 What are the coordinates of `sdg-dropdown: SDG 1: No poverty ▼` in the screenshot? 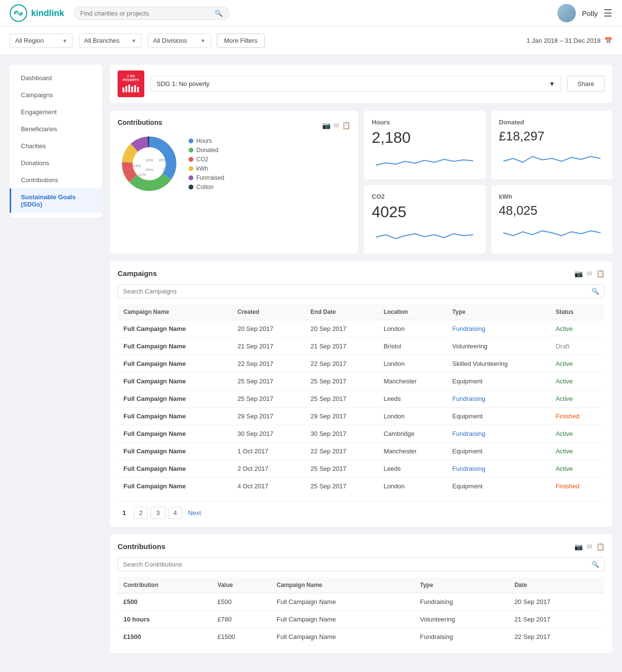 It's located at (356, 84).